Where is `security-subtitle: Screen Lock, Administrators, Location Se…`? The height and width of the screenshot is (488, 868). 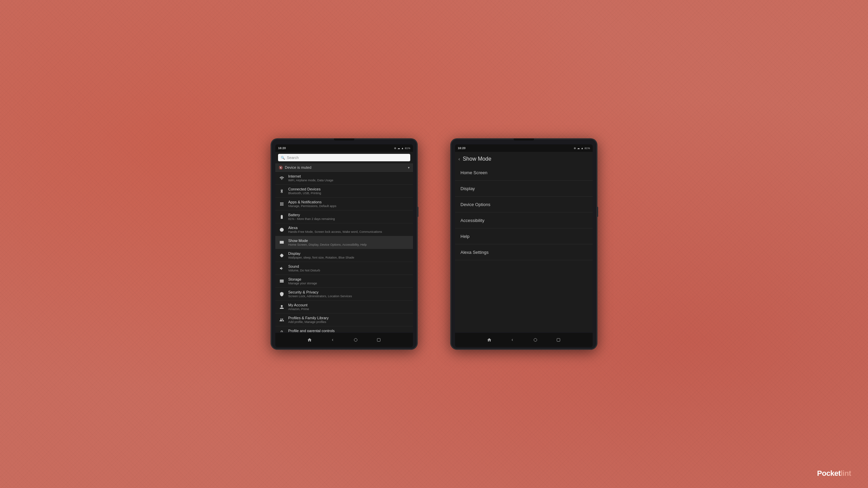
security-subtitle: Screen Lock, Administrators, Location Se… is located at coordinates (349, 296).